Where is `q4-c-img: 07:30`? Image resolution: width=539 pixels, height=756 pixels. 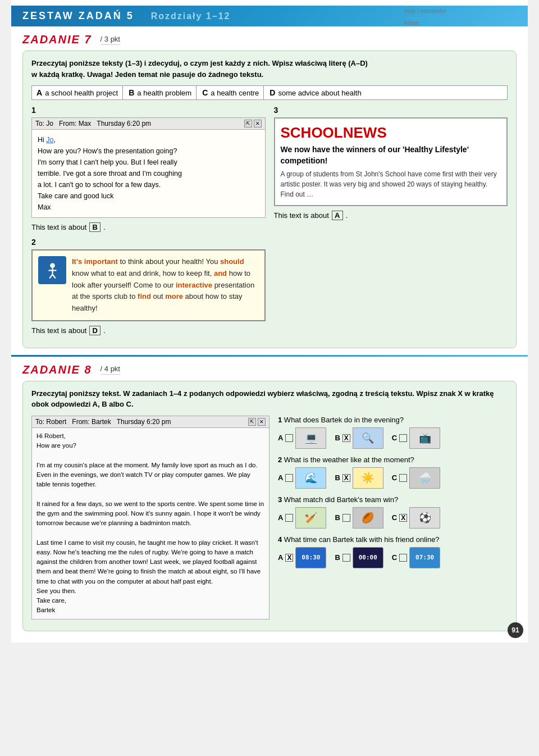
q4-c-img: 07:30 is located at coordinates (424, 558).